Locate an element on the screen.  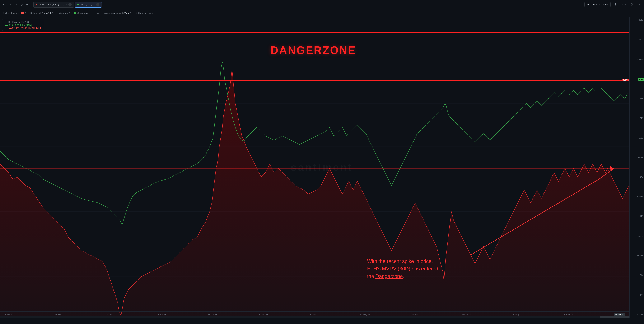
mvrv-value-badge: 5.87% is located at coordinates (626, 80).